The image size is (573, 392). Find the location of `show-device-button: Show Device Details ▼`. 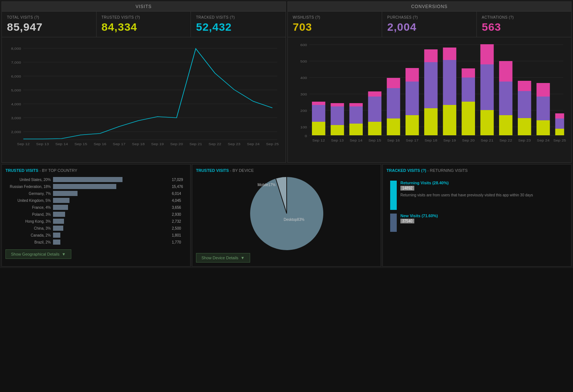

show-device-button: Show Device Details ▼ is located at coordinates (223, 258).